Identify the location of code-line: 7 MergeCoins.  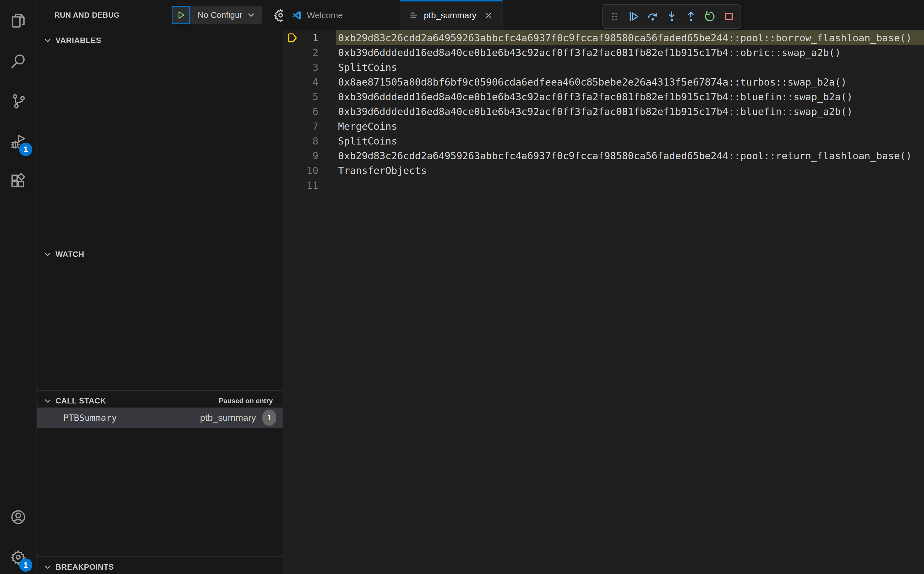
(603, 126).